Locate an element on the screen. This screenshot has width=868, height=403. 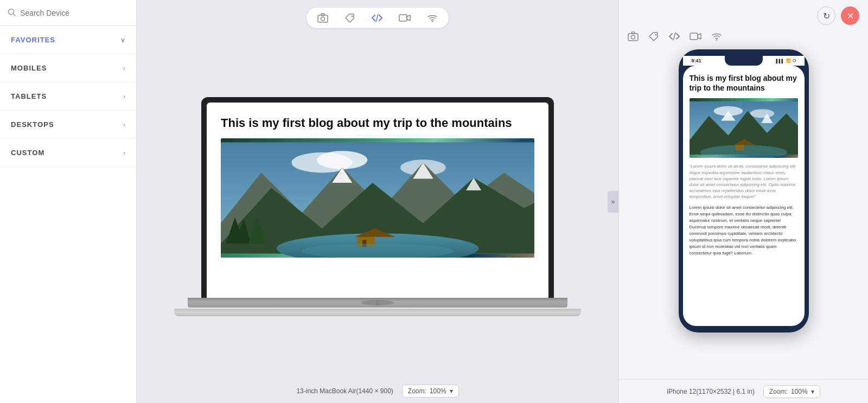
phone-zoom-label: Zoom: is located at coordinates (778, 392).